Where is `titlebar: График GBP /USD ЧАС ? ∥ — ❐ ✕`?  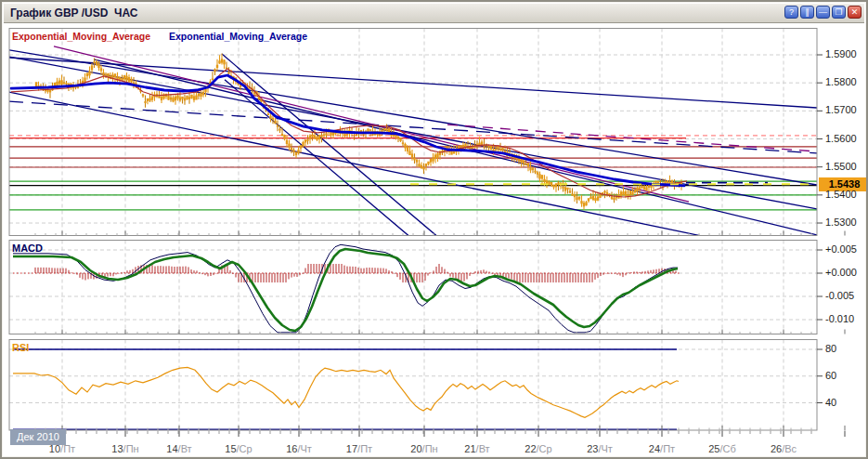 titlebar: График GBP /USD ЧАС ? ∥ — ❐ ✕ is located at coordinates (434, 13).